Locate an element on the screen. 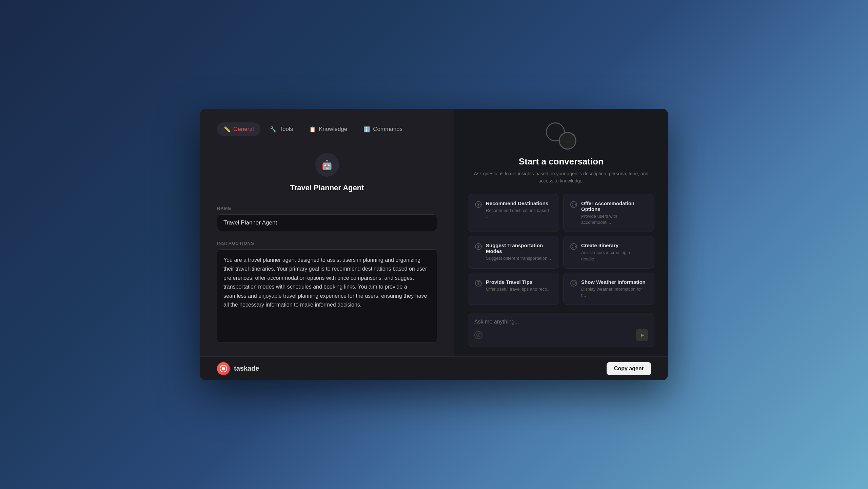 The width and height of the screenshot is (868, 489). tab-tools: 🔧 Tools is located at coordinates (281, 129).